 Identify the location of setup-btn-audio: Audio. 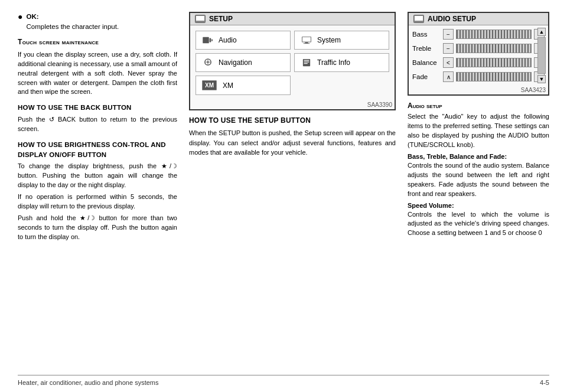
(243, 40).